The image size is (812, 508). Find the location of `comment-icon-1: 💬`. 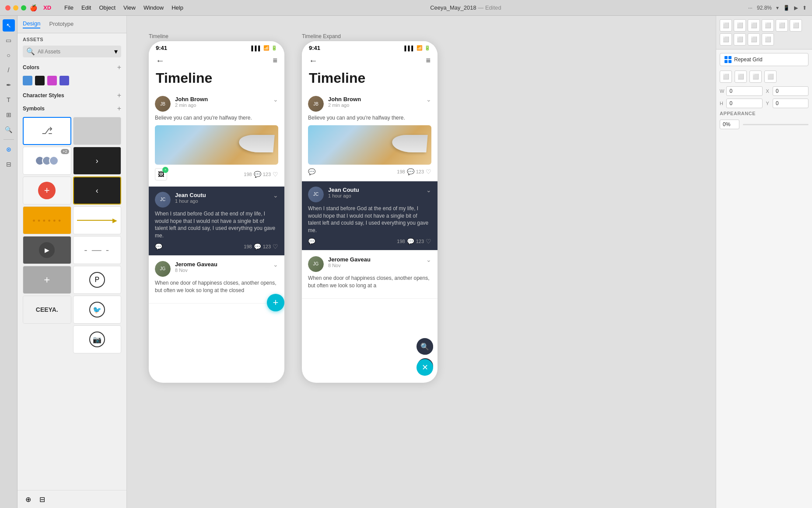

comment-icon-1: 💬 is located at coordinates (257, 174).